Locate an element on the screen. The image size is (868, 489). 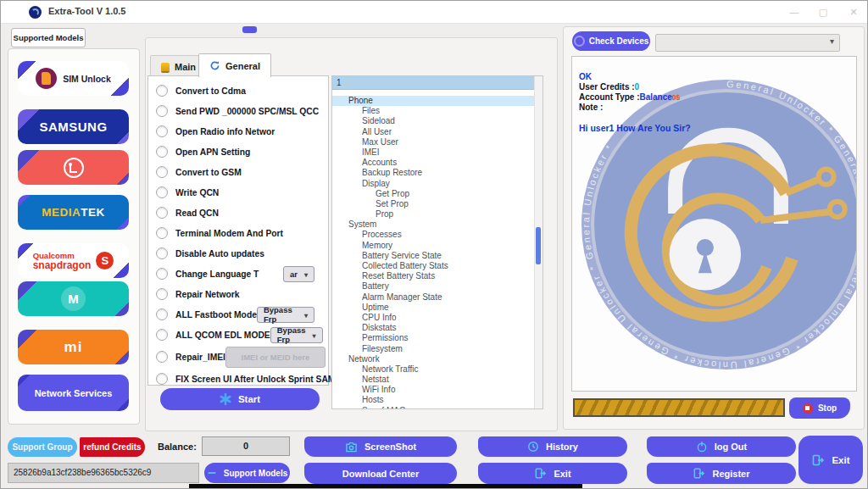
tree-item: CPU Info is located at coordinates (437, 318).